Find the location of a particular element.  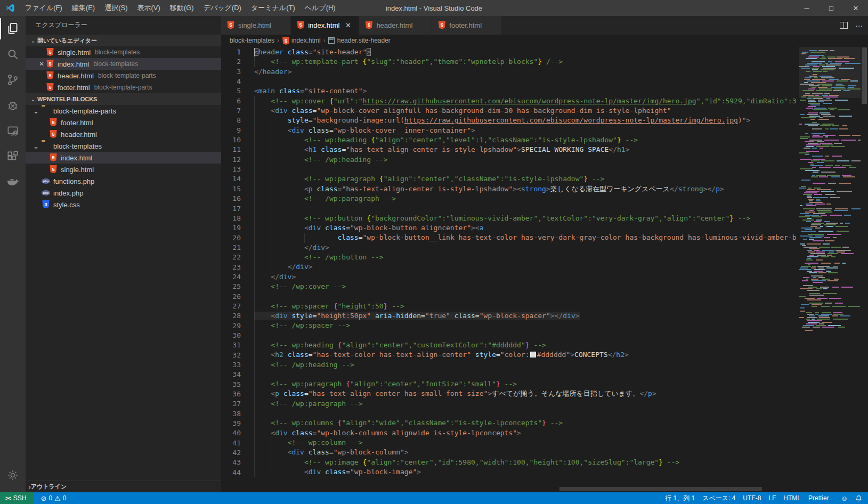

code-line: <!-- wp:heading {"align":"center","custo… is located at coordinates (526, 345).